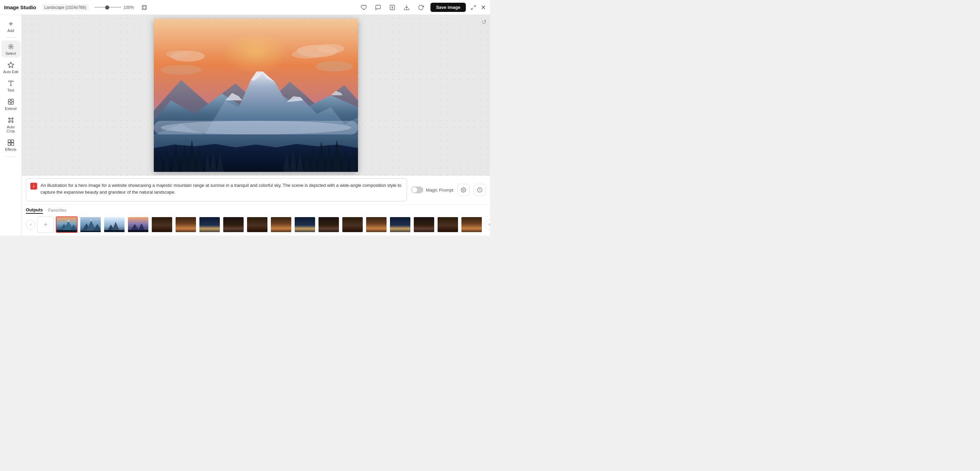 Image resolution: width=980 pixels, height=471 pixels. Describe the element at coordinates (432, 190) in the screenshot. I see `magic-prompt-area: Magic Prompt` at that location.